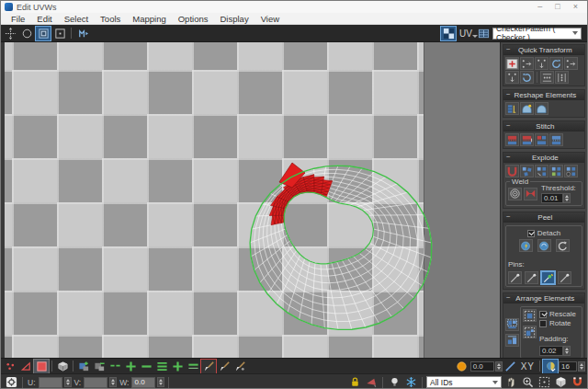  Describe the element at coordinates (542, 63) in the screenshot. I see `align-vertical-icon` at that location.